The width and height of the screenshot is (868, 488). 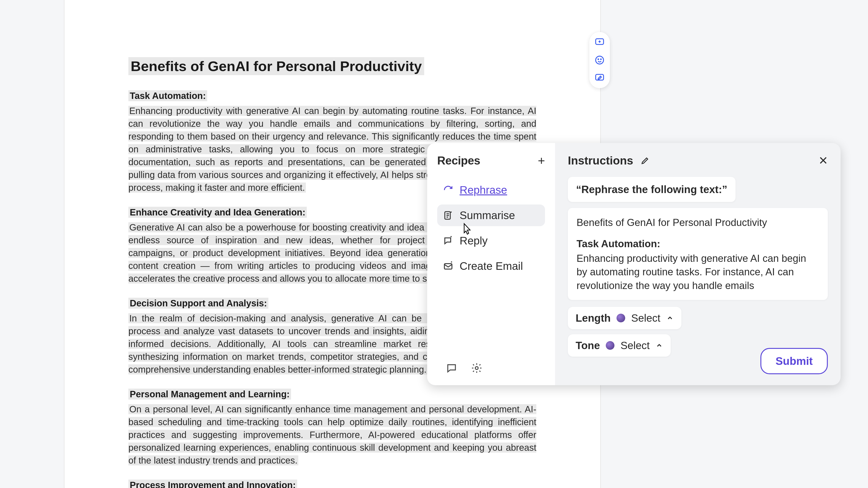 What do you see at coordinates (491, 190) in the screenshot?
I see `recipe-rephrase: Rephrase` at bounding box center [491, 190].